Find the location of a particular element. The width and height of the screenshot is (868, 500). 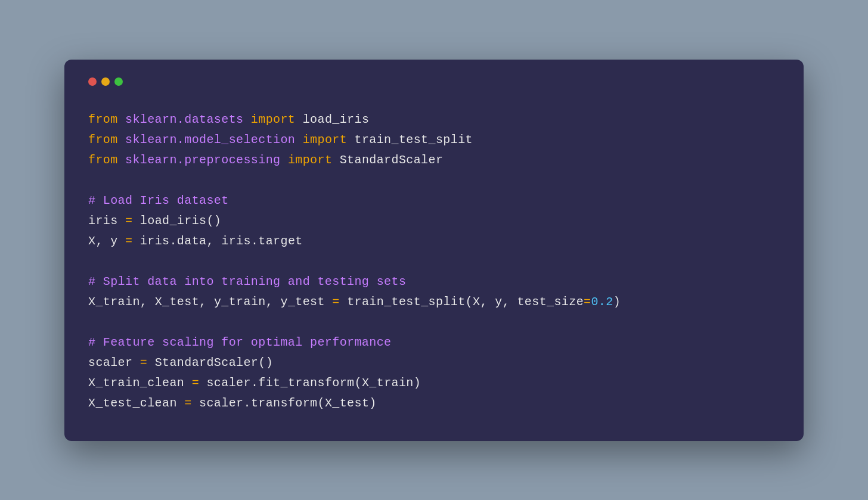

code-line-5: X_train_clean = scaler.fit_transform(X_t… is located at coordinates (434, 383).